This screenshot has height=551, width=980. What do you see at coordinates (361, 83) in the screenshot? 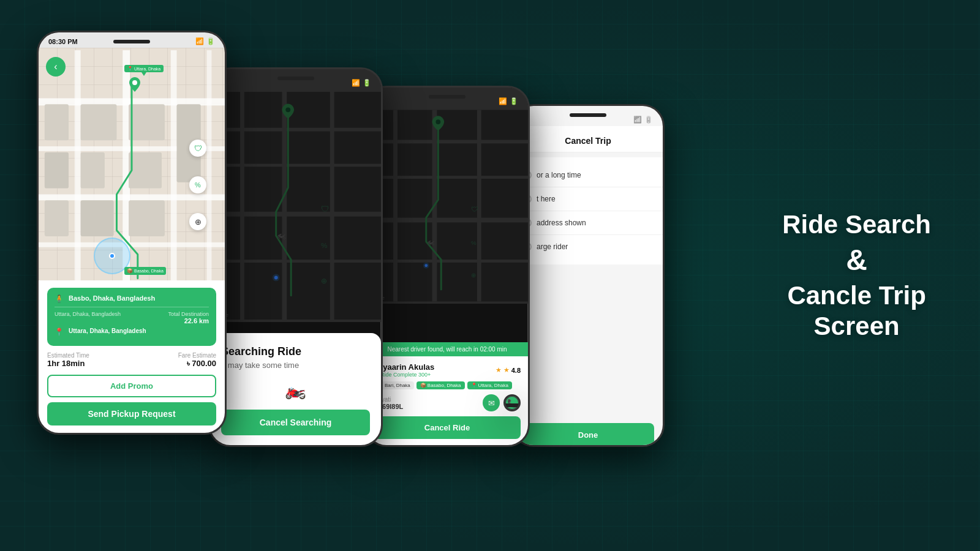
I see `phone-2-status-icons: 📶 🔋` at bounding box center [361, 83].